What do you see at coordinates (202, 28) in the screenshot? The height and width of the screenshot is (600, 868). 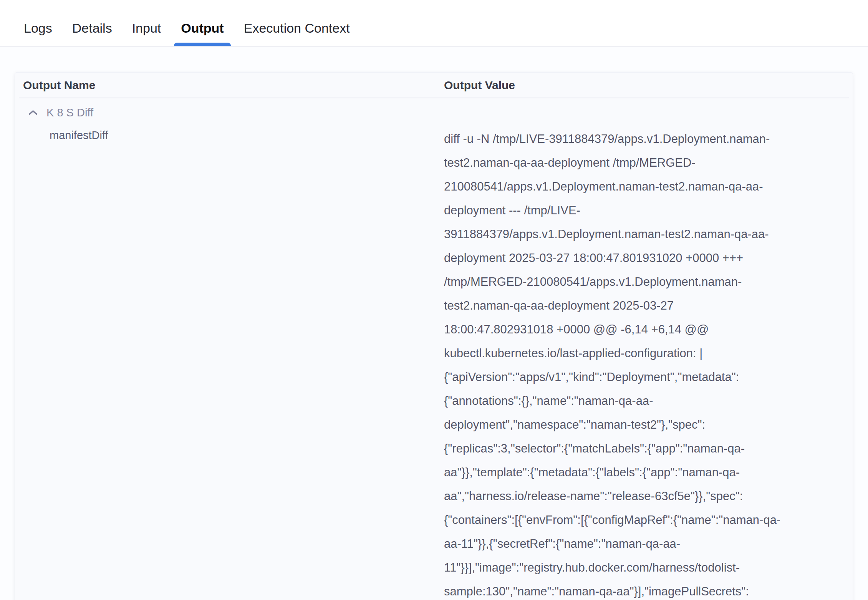 I see `tab-output: Output` at bounding box center [202, 28].